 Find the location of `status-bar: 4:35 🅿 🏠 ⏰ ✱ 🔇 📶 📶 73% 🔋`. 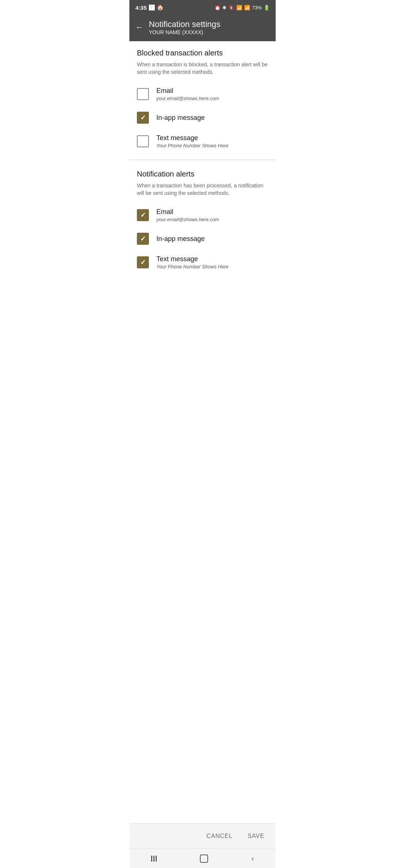

status-bar: 4:35 🅿 🏠 ⏰ ✱ 🔇 📶 📶 73% 🔋 is located at coordinates (202, 7).